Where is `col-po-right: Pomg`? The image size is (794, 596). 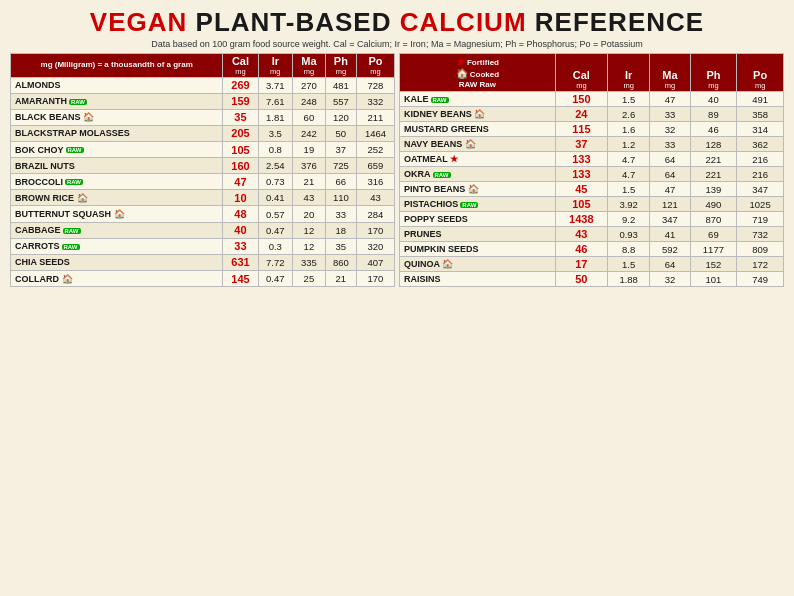 col-po-right: Pomg is located at coordinates (760, 72).